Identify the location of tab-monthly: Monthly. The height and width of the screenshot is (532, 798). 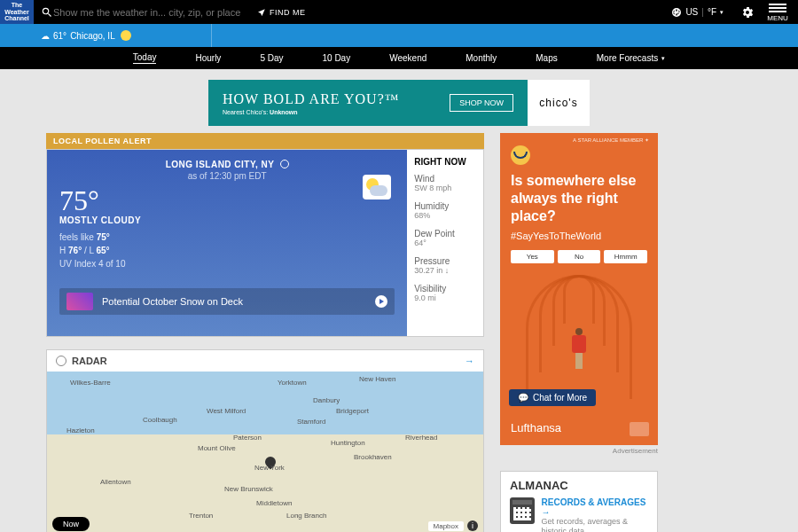
(481, 59).